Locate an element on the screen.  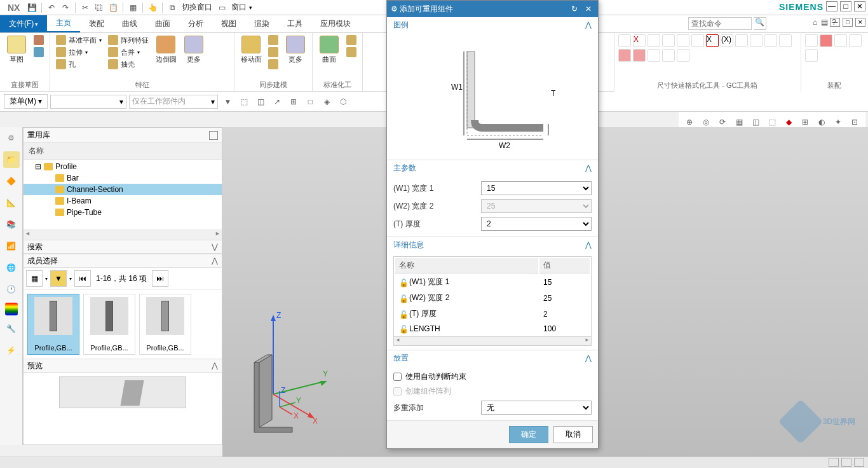
window-icon: ▭ is located at coordinates (222, 8).